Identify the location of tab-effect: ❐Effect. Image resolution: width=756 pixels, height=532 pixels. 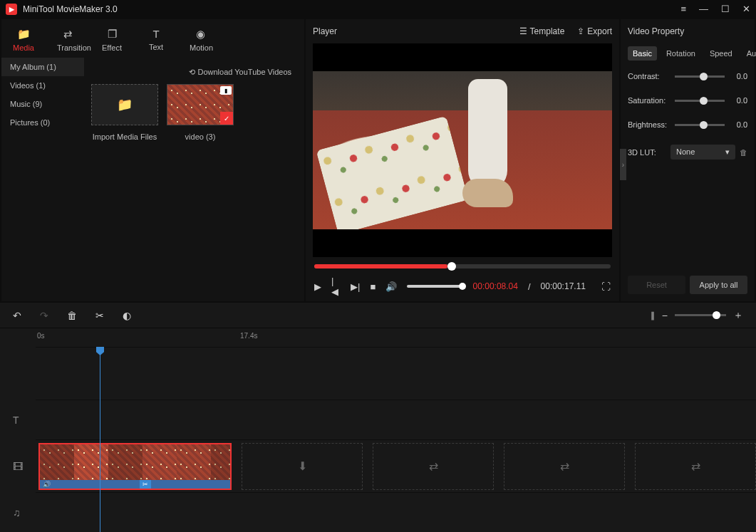
(112, 41).